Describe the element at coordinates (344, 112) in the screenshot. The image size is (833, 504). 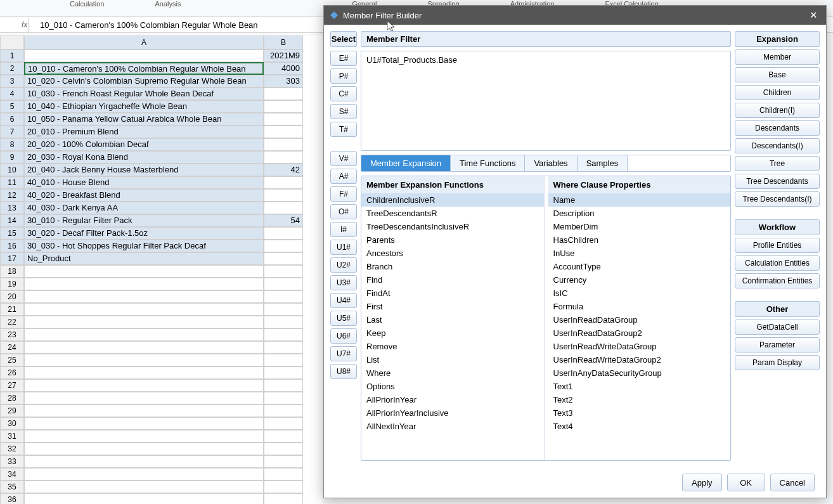
I see `dim-button-s: S#` at that location.